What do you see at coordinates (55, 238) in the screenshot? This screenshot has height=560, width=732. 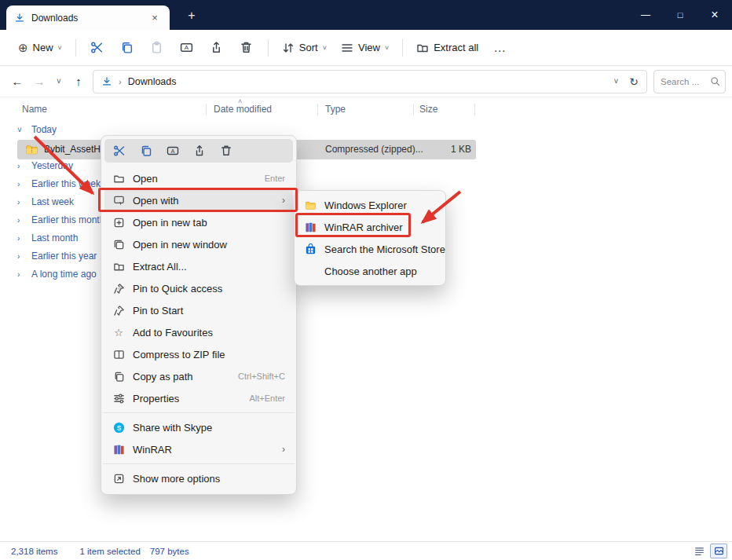 I see `group-label: Last month` at bounding box center [55, 238].